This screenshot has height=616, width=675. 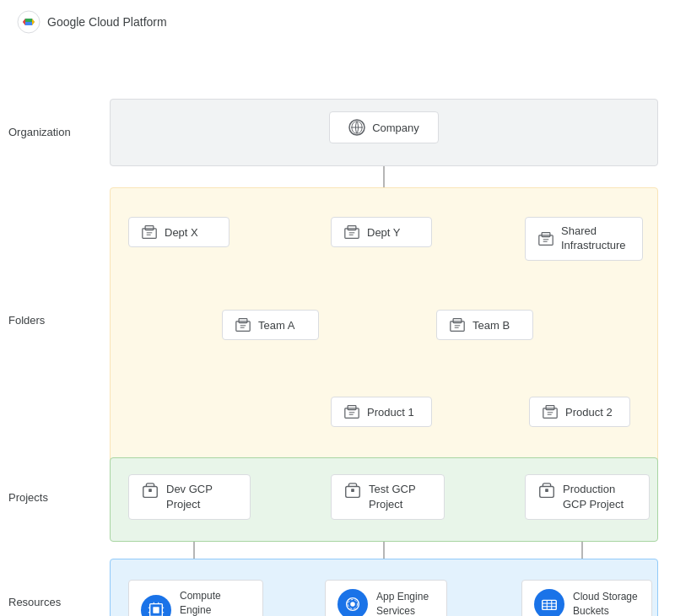 What do you see at coordinates (550, 412) in the screenshot?
I see `product-2-icon` at bounding box center [550, 412].